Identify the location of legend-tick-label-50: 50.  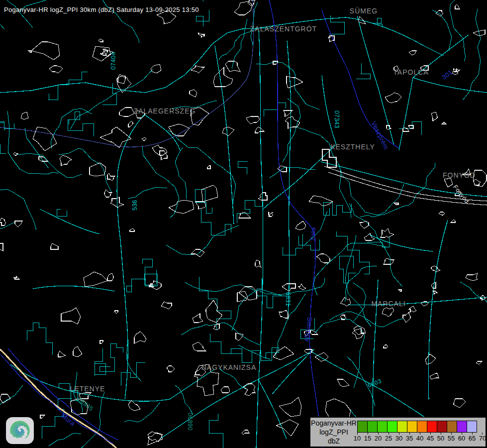
(441, 438).